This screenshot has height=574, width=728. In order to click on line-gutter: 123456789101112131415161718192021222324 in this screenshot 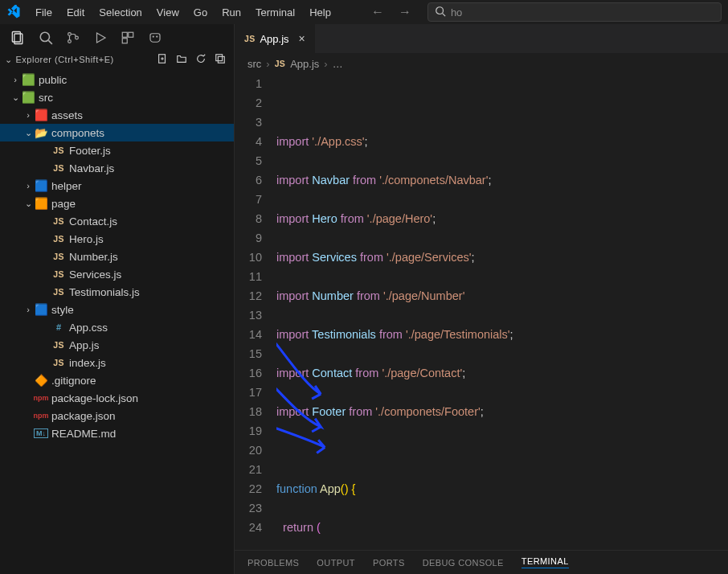, I will do `click(256, 312)`.